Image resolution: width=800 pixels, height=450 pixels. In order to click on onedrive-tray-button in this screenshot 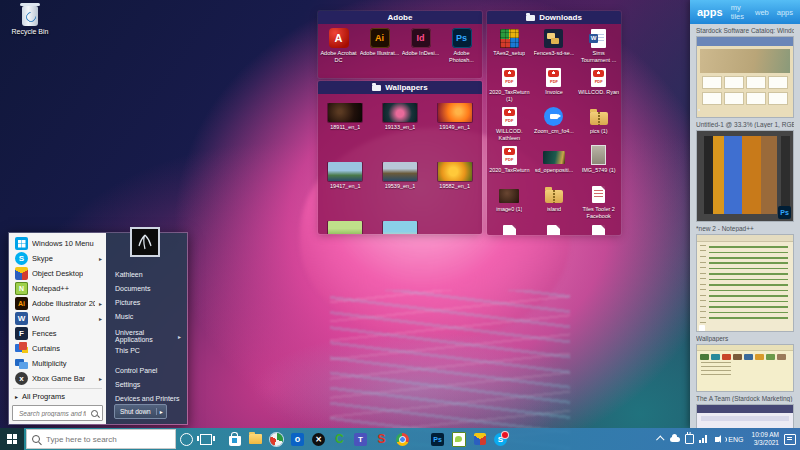, I will do `click(675, 439)`.